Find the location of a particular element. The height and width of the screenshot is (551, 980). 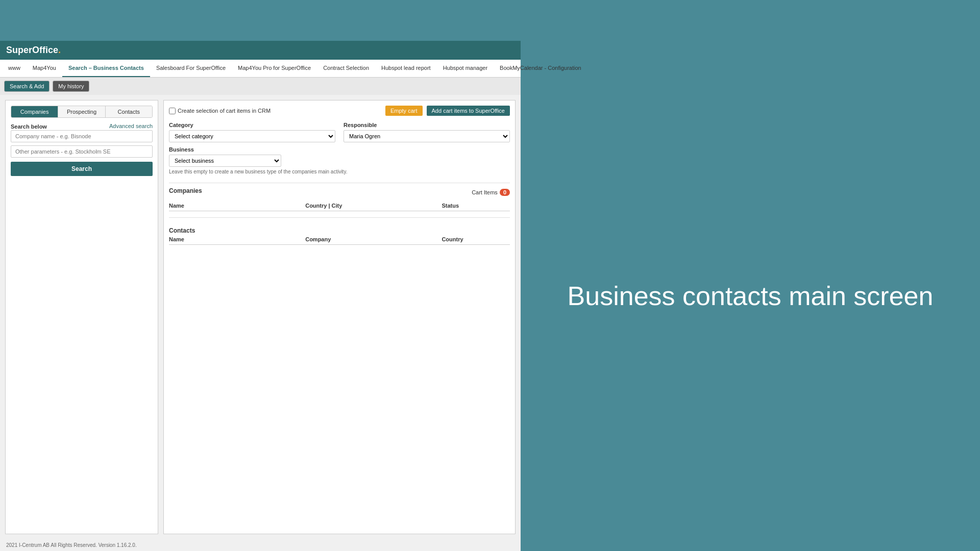

search-section-title: Search below is located at coordinates (29, 127).